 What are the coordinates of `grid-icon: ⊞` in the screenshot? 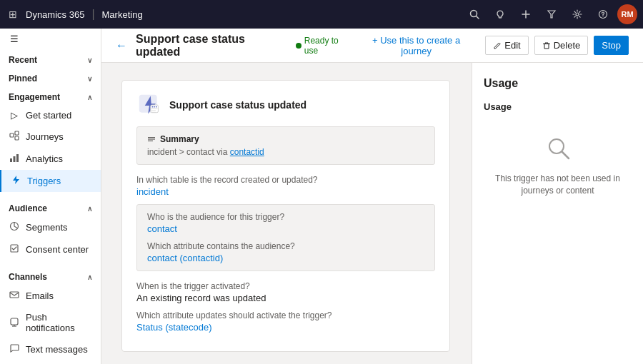 It's located at (13, 14).